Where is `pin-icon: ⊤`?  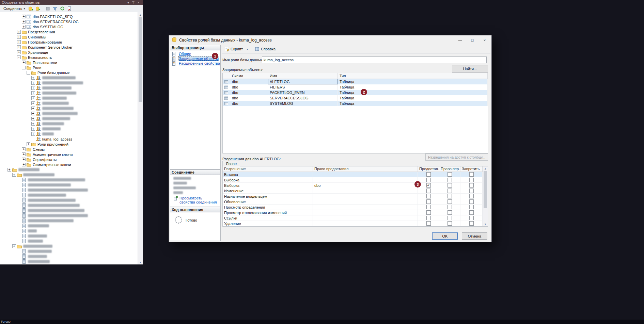 pin-icon: ⊤ is located at coordinates (133, 3).